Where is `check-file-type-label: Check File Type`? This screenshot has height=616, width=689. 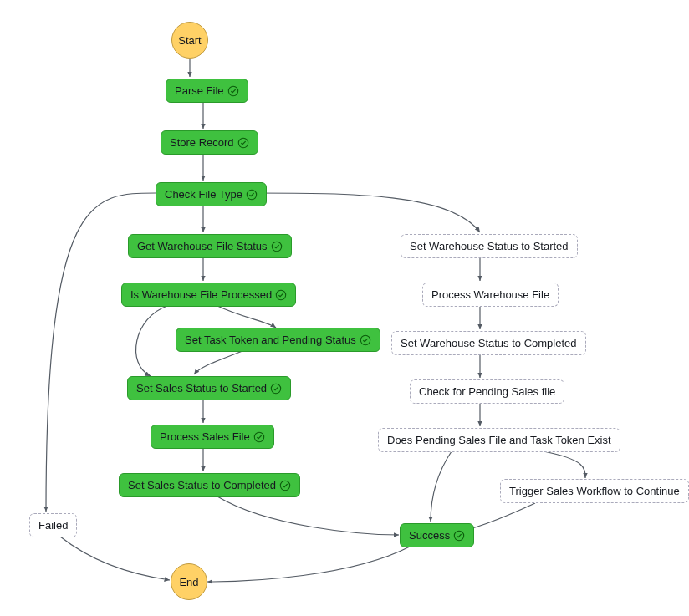
check-file-type-label: Check File Type is located at coordinates (204, 194).